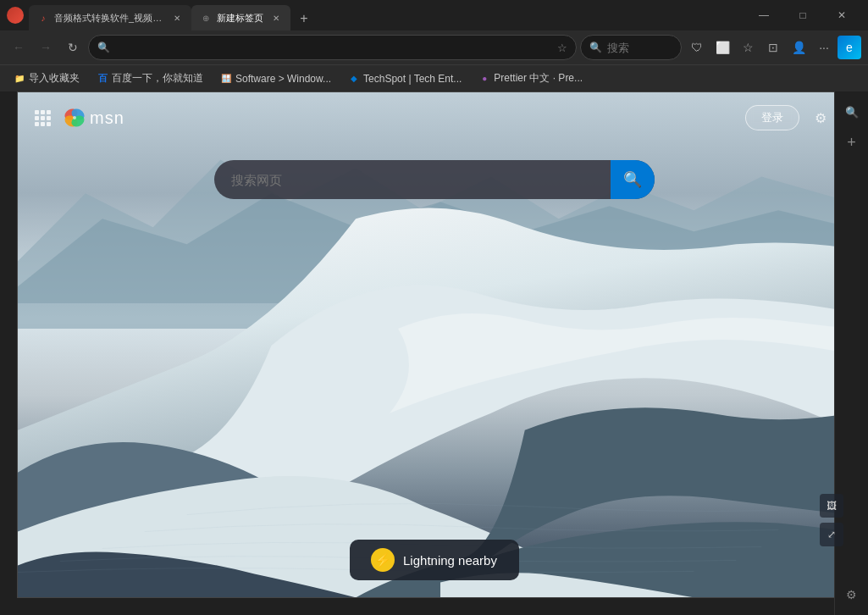 This screenshot has width=868, height=615. What do you see at coordinates (434, 180) in the screenshot?
I see `search-area: 🔍` at bounding box center [434, 180].